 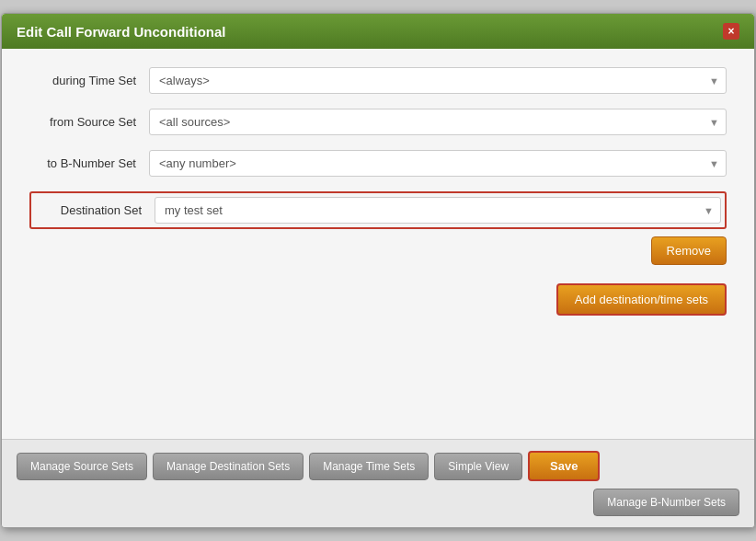 What do you see at coordinates (378, 300) in the screenshot?
I see `add-sets-row: Add destination/time sets` at bounding box center [378, 300].